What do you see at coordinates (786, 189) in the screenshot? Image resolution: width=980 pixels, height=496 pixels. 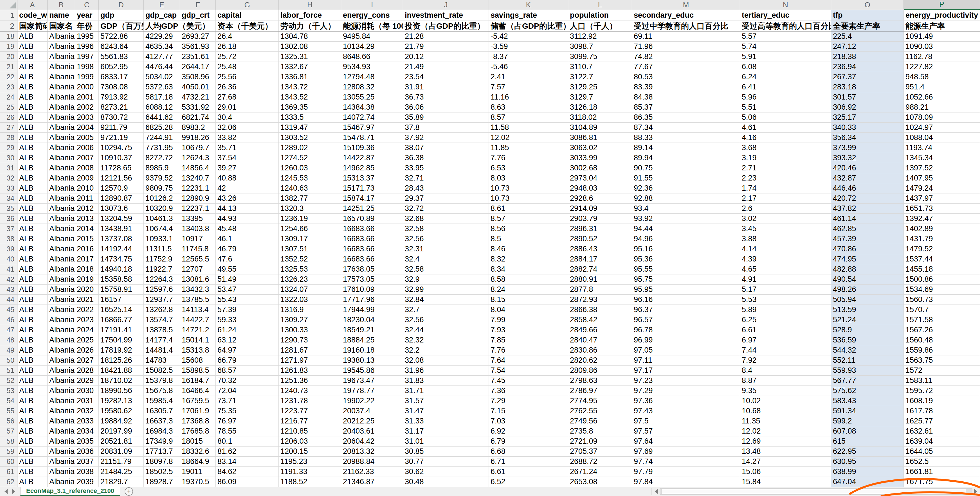 I see `cell-N33: 1.74` at bounding box center [786, 189].